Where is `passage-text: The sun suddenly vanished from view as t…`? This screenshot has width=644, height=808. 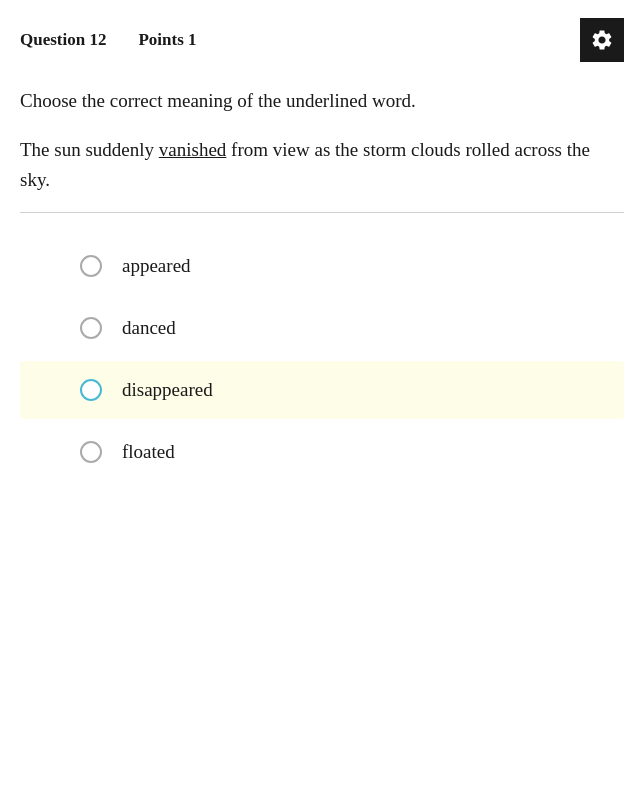 passage-text: The sun suddenly vanished from view as t… is located at coordinates (322, 164).